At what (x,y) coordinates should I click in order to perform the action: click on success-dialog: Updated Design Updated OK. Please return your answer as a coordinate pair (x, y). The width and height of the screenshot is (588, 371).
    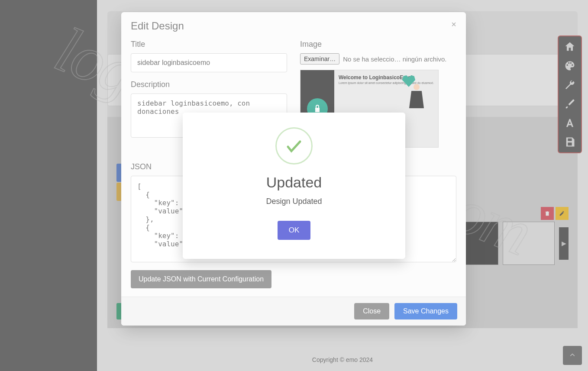
    Looking at the image, I should click on (294, 186).